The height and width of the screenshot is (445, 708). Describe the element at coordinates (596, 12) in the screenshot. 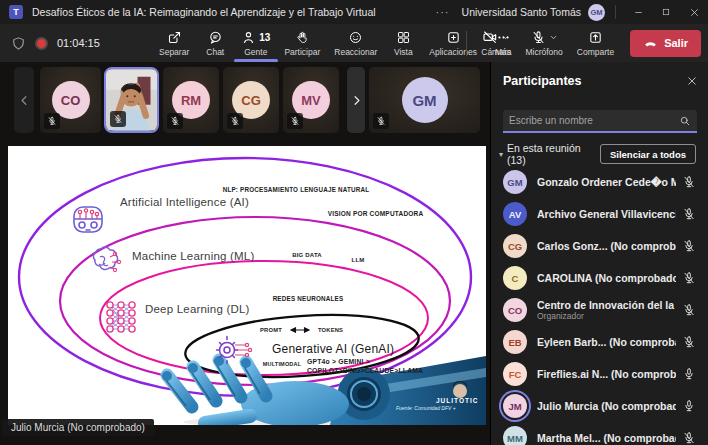

I see `account-avatar: GM` at that location.